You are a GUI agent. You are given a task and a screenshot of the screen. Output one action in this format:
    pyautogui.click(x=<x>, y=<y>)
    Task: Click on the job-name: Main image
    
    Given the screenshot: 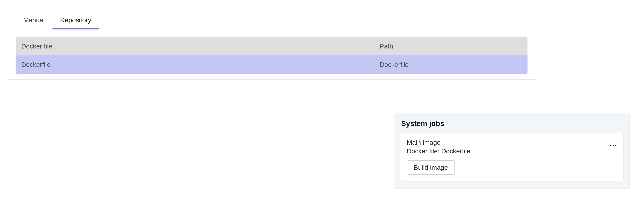 What is the action you would take?
    pyautogui.click(x=512, y=142)
    